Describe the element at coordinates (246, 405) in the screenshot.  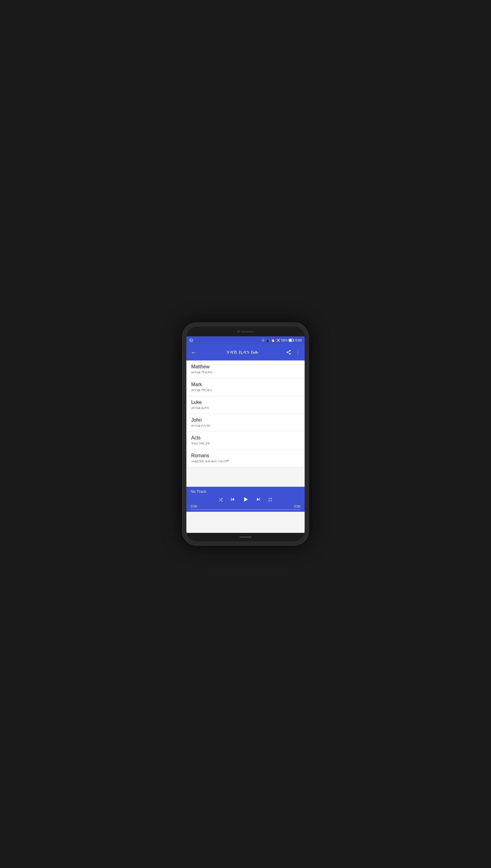
I see `list-item: Luke ወንጌል ሉቃስ` at that location.